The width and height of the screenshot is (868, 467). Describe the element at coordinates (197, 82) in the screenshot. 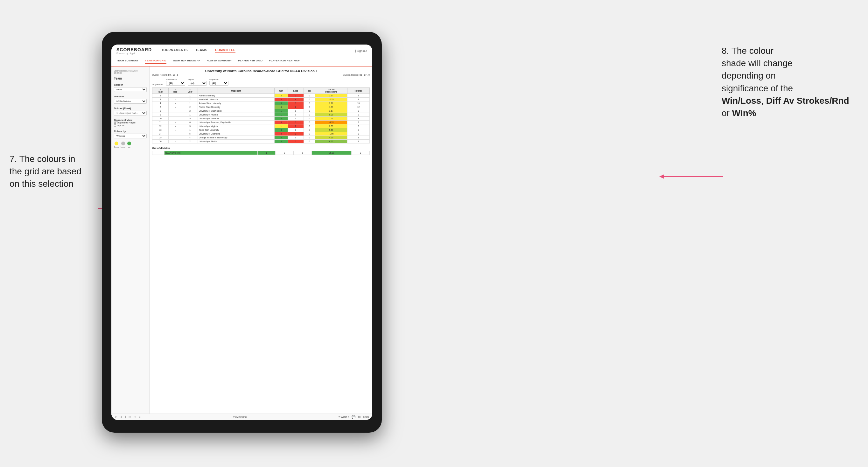

I see `region-filter: Region (All)` at that location.